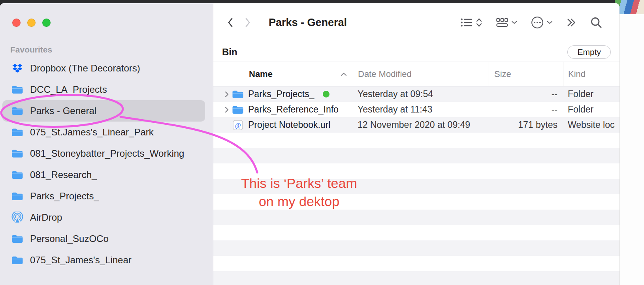 The height and width of the screenshot is (285, 644). What do you see at coordinates (289, 125) in the screenshot?
I see `file-name: Project Notebook.url` at bounding box center [289, 125].